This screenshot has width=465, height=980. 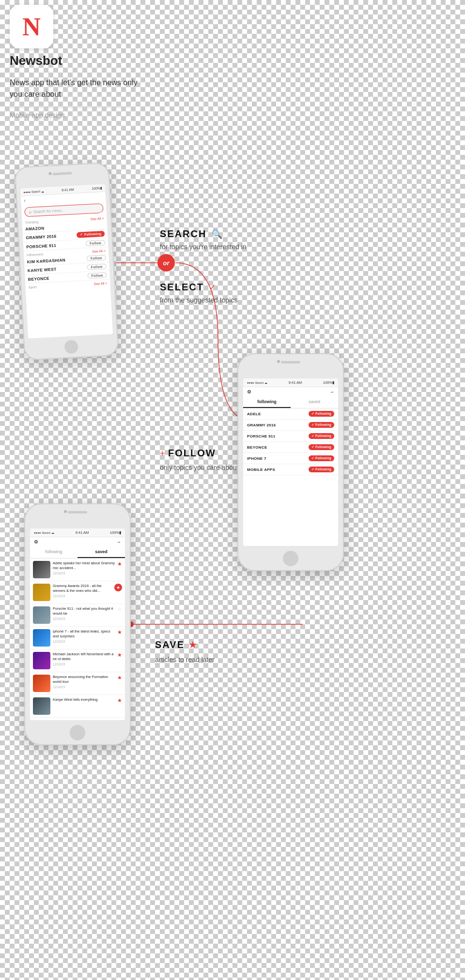 What do you see at coordinates (291, 437) in the screenshot?
I see `following-item-porsche: PORSCHE 911 ✓ Following` at bounding box center [291, 437].